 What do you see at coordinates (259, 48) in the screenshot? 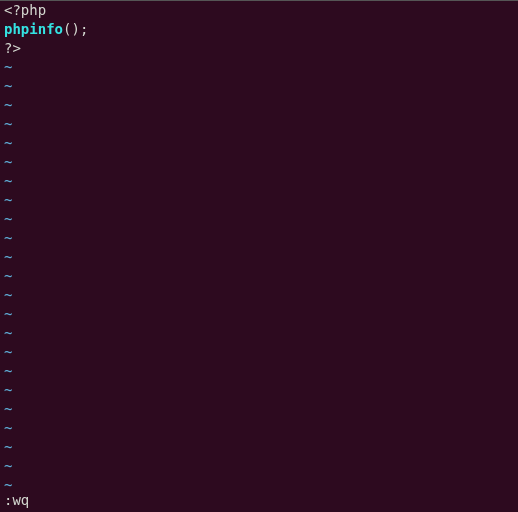
I see `code-line-3: ?>` at bounding box center [259, 48].